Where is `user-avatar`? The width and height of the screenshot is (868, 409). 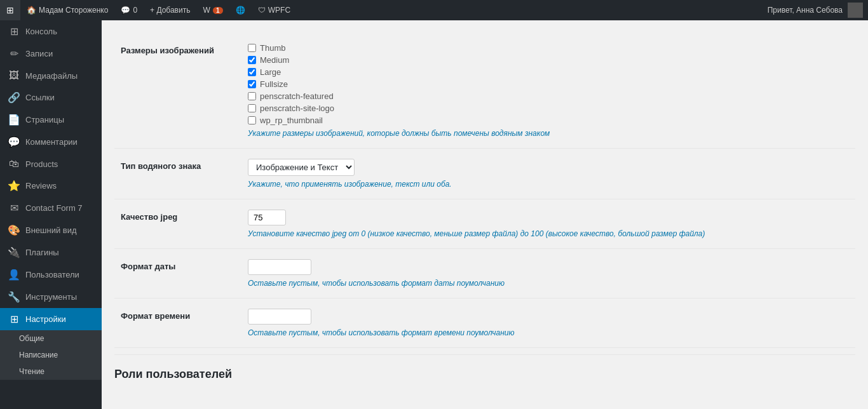 user-avatar is located at coordinates (855, 10).